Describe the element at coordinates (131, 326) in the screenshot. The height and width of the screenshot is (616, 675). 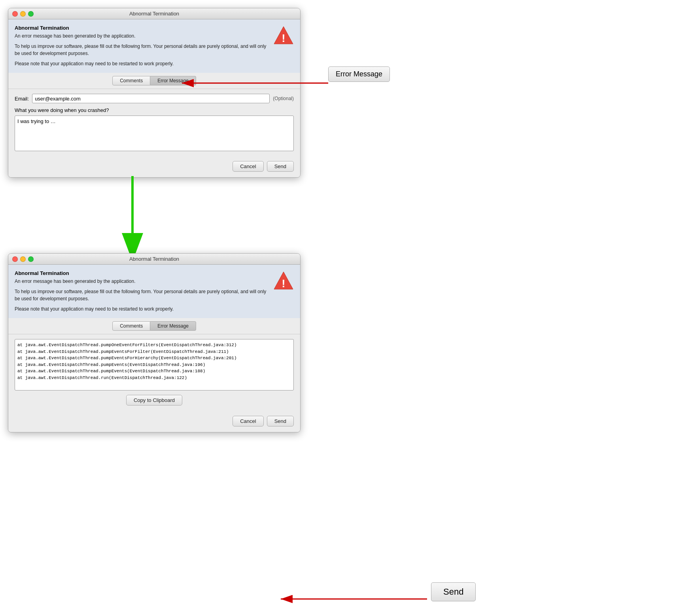
I see `tab-comments-bottom: Comments` at that location.